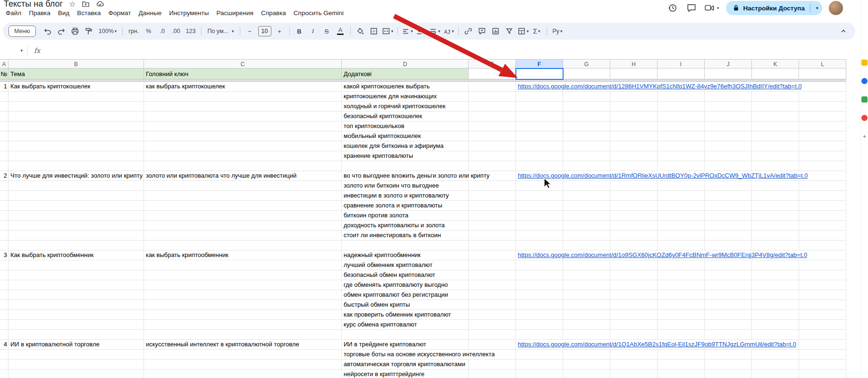  I want to click on font-size-increase-button: +, so click(279, 31).